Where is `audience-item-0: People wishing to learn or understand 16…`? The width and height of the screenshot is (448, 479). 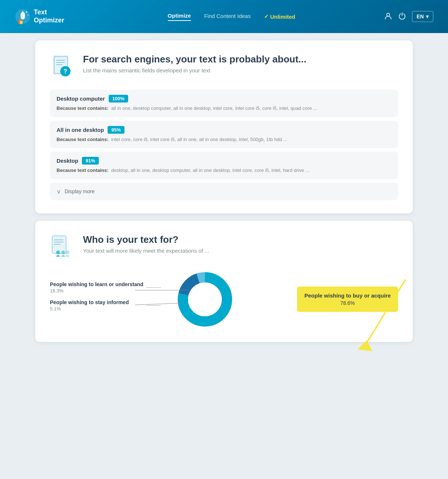 audience-item-0: People wishing to learn or understand 16… is located at coordinates (105, 287).